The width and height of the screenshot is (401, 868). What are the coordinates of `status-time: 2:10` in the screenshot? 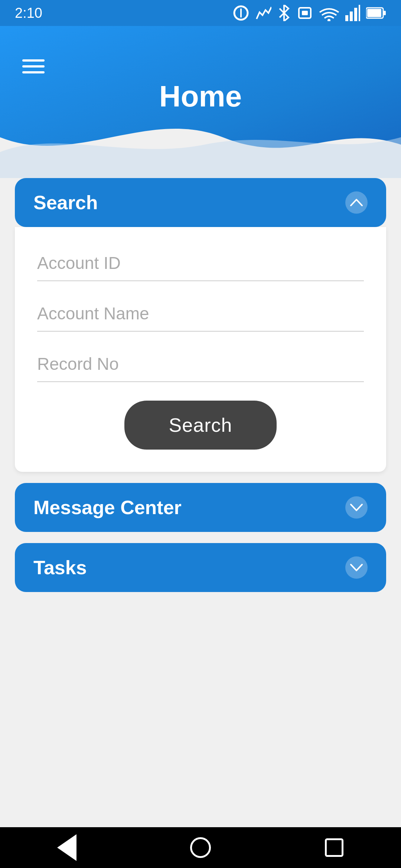 It's located at (29, 13).